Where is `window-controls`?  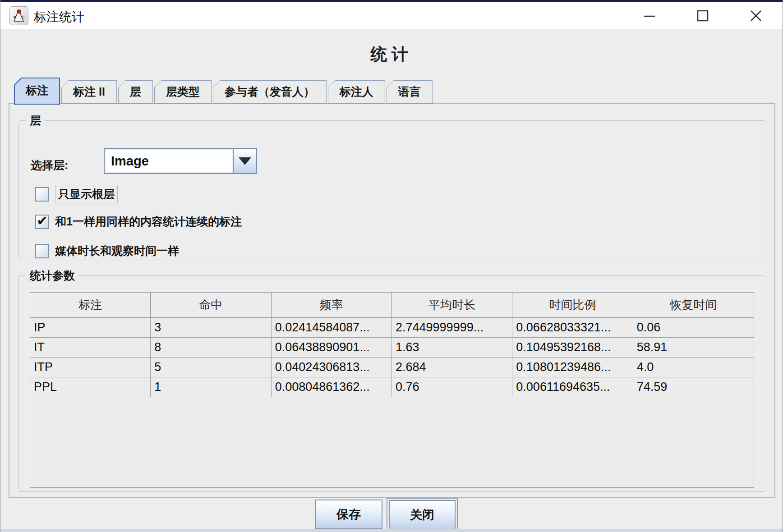
window-controls is located at coordinates (703, 15).